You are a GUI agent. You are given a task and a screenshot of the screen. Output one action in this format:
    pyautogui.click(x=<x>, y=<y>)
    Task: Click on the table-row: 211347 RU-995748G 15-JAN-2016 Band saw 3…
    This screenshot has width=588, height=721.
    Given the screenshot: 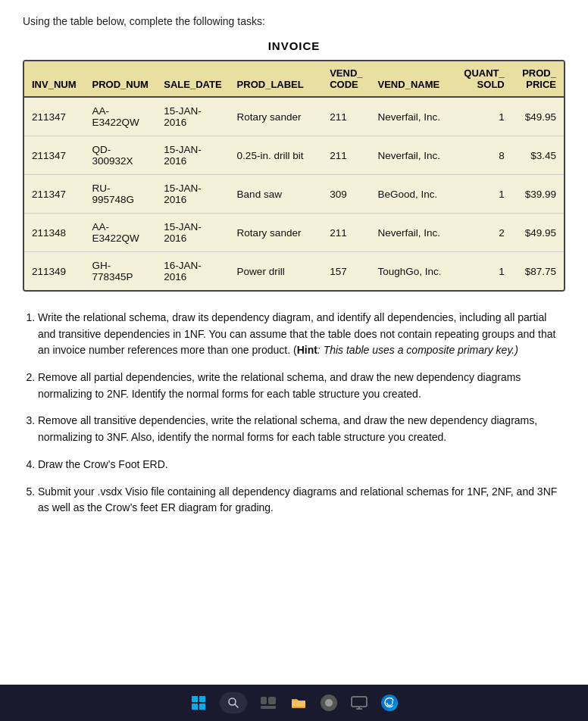 What is the action you would take?
    pyautogui.click(x=294, y=194)
    